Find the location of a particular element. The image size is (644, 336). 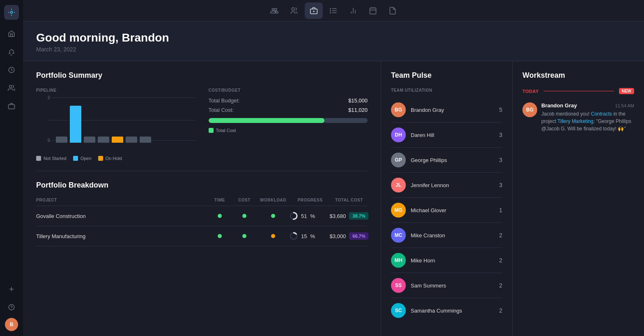

topnav-team is located at coordinates (294, 11).